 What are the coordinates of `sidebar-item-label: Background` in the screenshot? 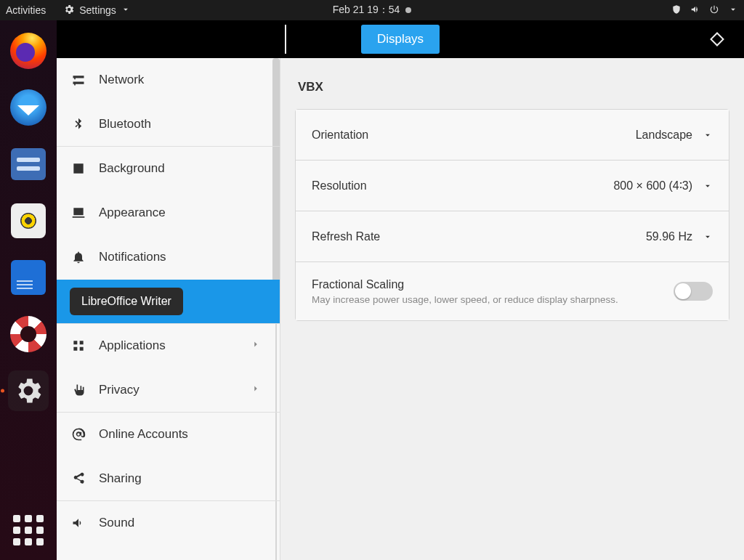 It's located at (132, 169).